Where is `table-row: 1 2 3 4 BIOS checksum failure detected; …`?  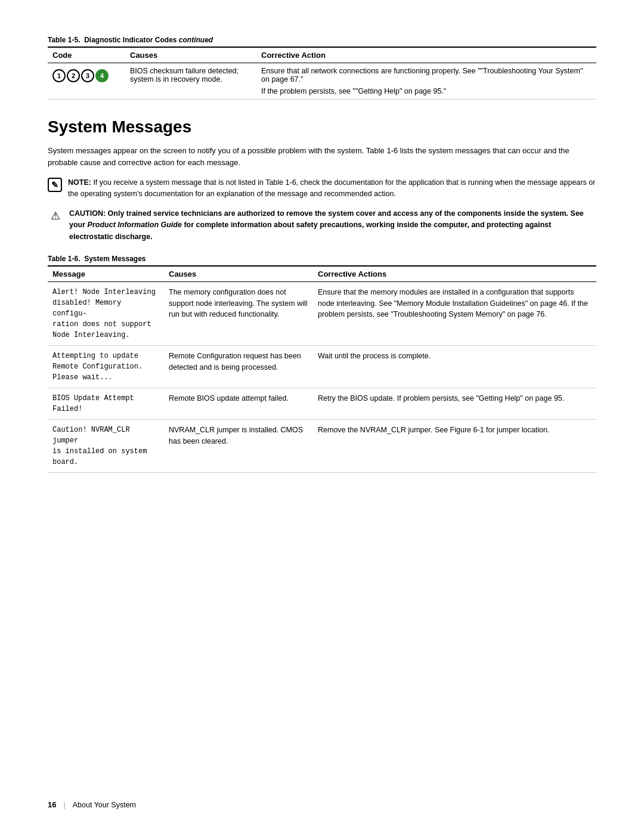
table-row: 1 2 3 4 BIOS checksum failure detected; … is located at coordinates (322, 81).